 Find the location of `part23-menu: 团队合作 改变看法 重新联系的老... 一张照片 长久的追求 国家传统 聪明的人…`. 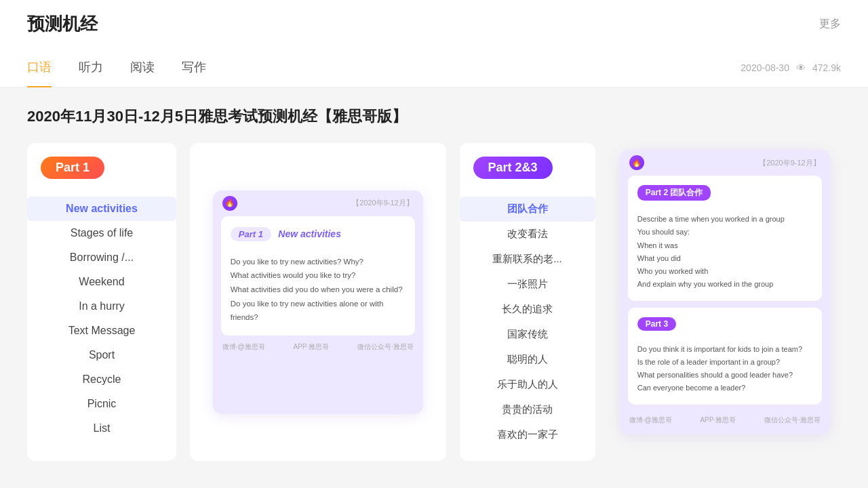

part23-menu: 团队合作 改变看法 重新联系的老... 一张照片 长久的追求 国家传统 聪明的人… is located at coordinates (528, 322).